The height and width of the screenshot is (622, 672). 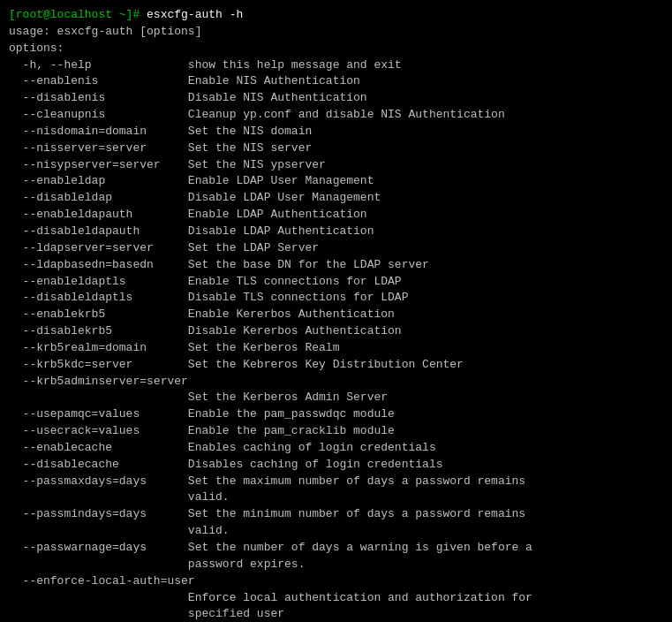 I want to click on terminal-line: --cleanupnis Cleanup yp.conf and disable…, so click(x=336, y=115).